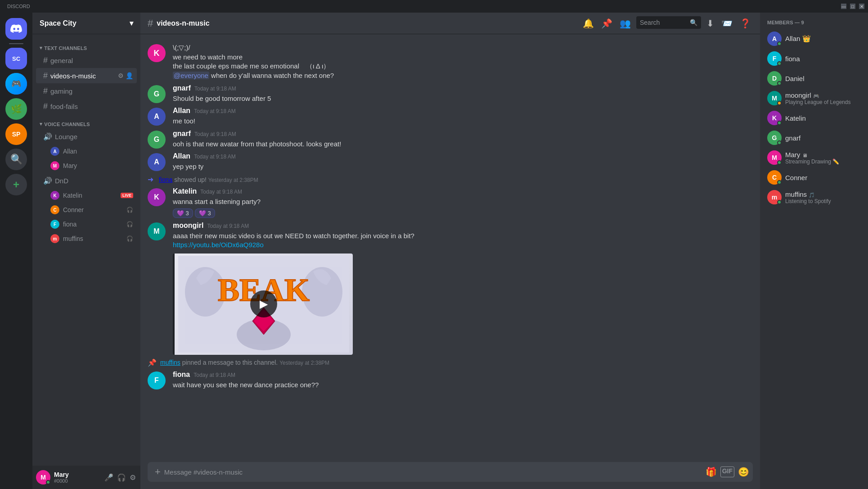 This screenshot has width=868, height=489. Describe the element at coordinates (86, 136) in the screenshot. I see `voice-channel-lounge: 🔊 Lounge` at that location.